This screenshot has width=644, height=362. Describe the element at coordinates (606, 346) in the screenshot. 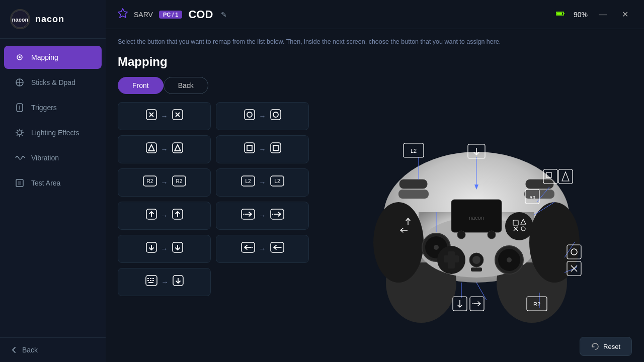

I see `reset-button: Reset` at that location.